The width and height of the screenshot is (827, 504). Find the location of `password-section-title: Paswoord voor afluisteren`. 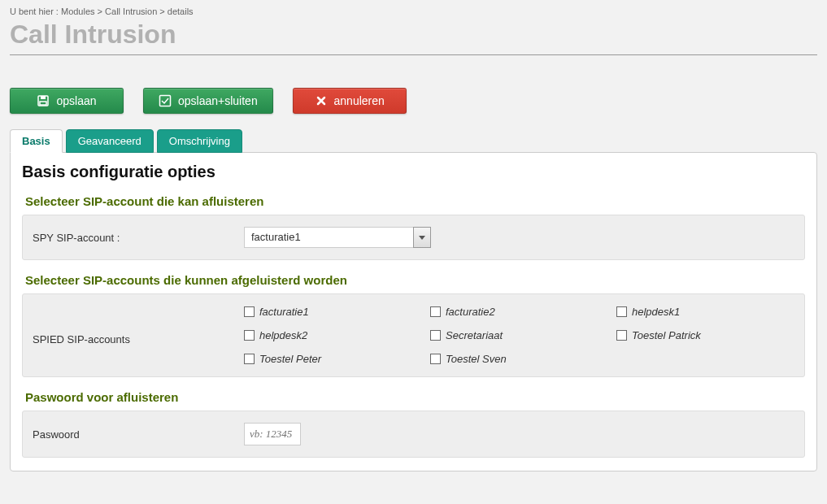

password-section-title: Paswoord voor afluisteren is located at coordinates (415, 397).